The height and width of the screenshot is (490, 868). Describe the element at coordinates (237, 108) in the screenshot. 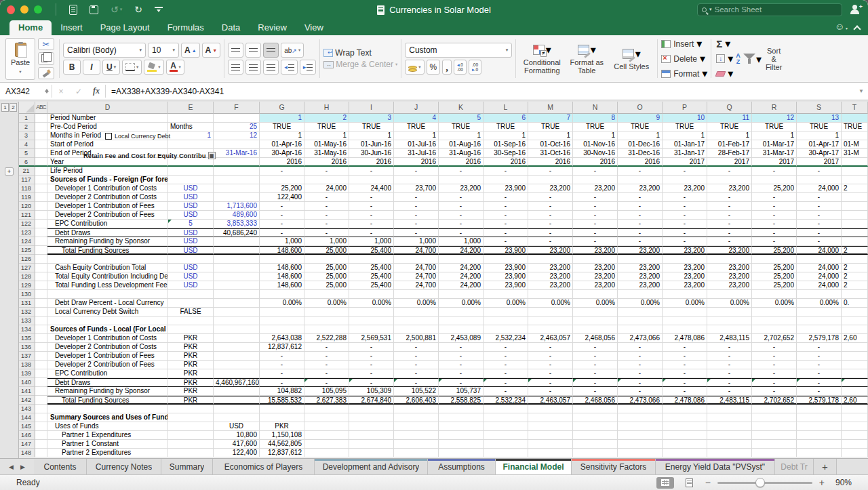

I see `col-header-F: F` at that location.